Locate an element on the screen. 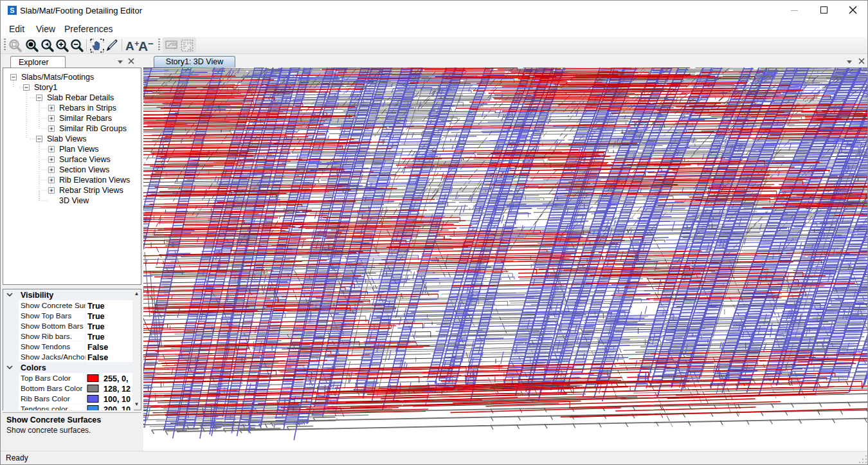 Image resolution: width=868 pixels, height=465 pixels. svg-text: Colors is located at coordinates (33, 368).